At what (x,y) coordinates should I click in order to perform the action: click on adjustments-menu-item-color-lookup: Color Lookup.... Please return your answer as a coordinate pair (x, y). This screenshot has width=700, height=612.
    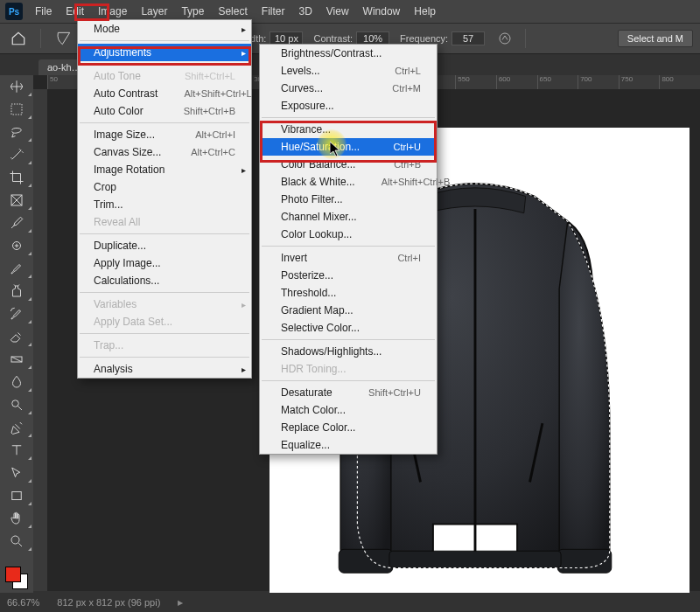
    Looking at the image, I should click on (348, 234).